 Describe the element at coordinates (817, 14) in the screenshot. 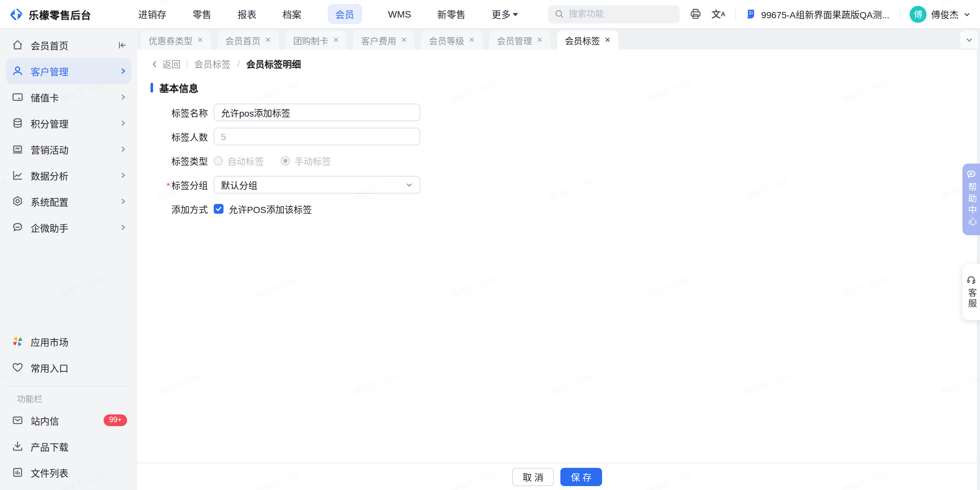

I see `company-selector: 99675-A组新界面果蔬版QA测...` at that location.